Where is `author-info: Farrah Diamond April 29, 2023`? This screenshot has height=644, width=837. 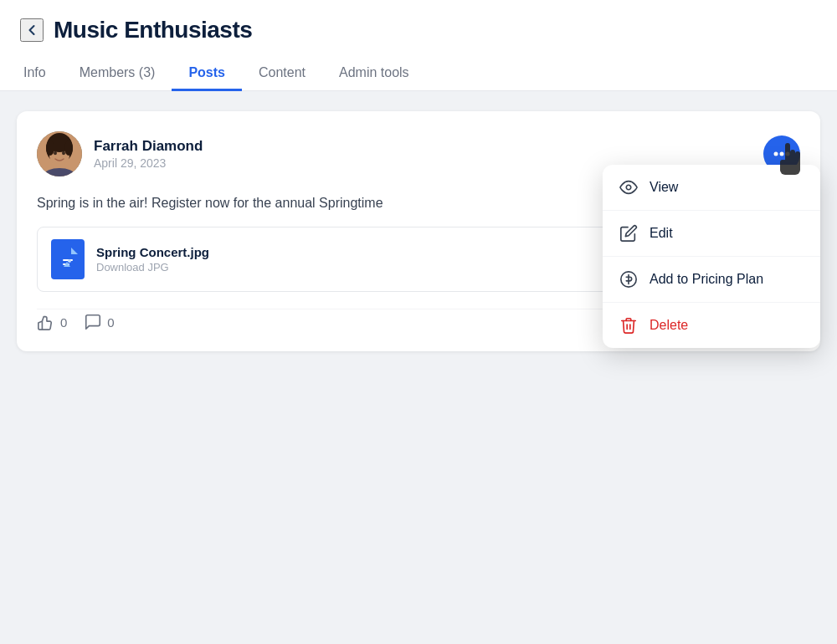 author-info: Farrah Diamond April 29, 2023 is located at coordinates (148, 154).